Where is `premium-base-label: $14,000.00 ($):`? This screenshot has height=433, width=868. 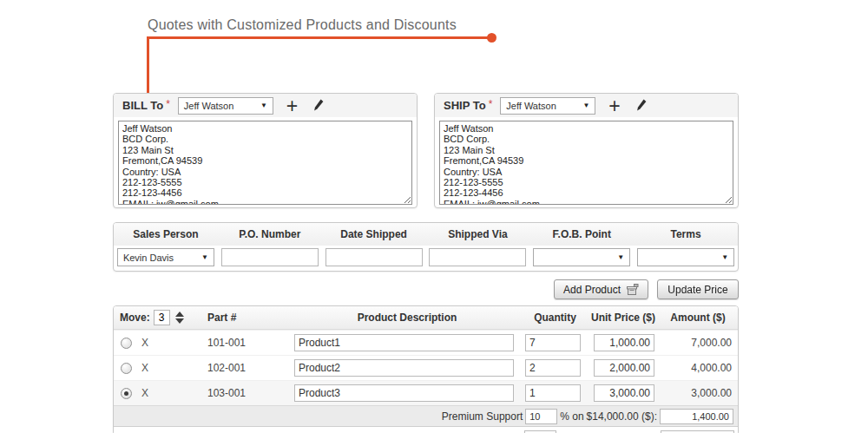 premium-base-label: $14,000.00 ($): is located at coordinates (621, 417).